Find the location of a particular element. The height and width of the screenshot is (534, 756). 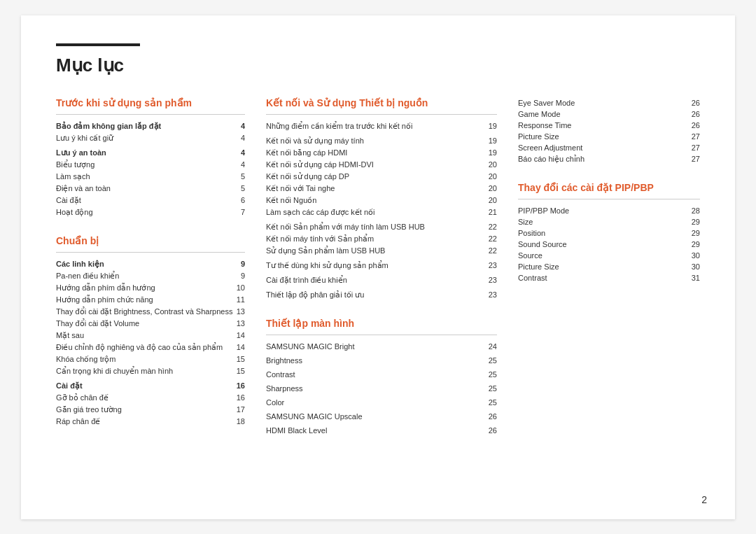

table-row: Picture Size27 is located at coordinates (609, 136).